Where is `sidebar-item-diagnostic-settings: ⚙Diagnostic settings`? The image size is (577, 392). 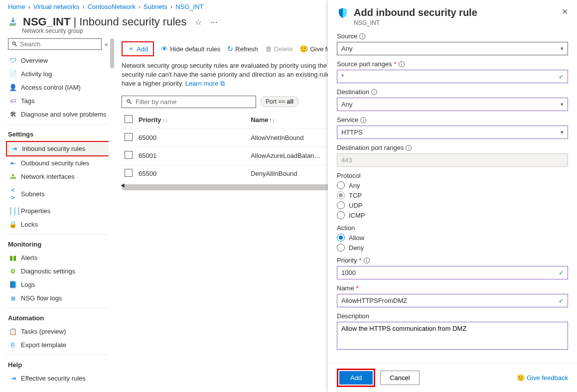
sidebar-item-diagnostic-settings: ⚙Diagnostic settings is located at coordinates (61, 271).